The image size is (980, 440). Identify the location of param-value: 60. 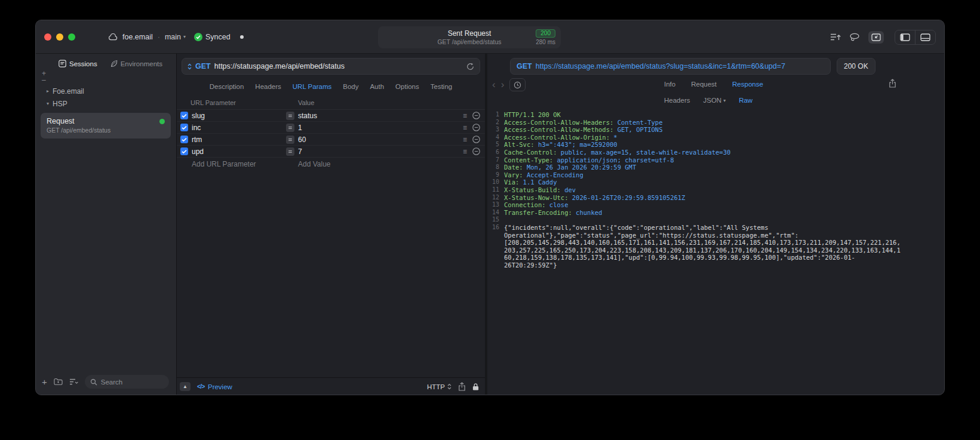
(380, 140).